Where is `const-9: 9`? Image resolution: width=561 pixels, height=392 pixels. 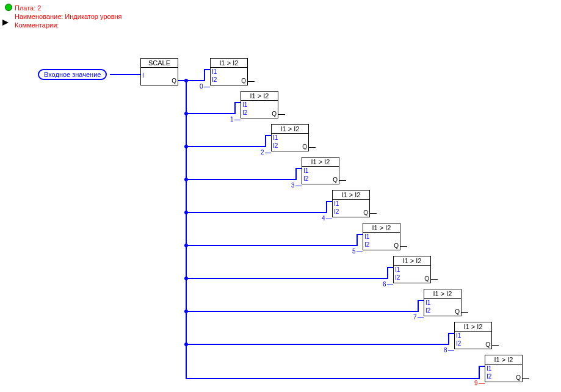
const-9: 9 is located at coordinates (476, 383).